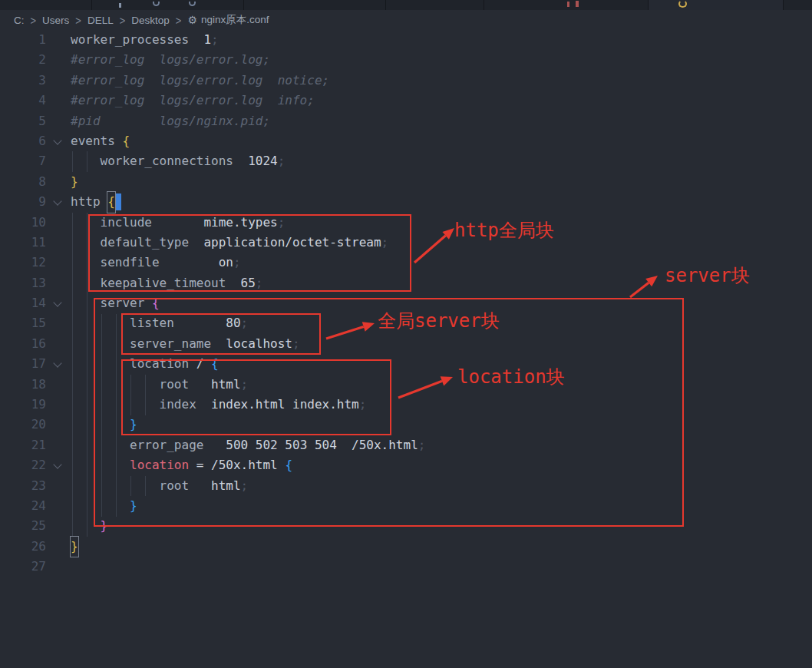 The image size is (812, 668). What do you see at coordinates (213, 223) in the screenshot?
I see `code-line-10: 10 include mime.types;` at bounding box center [213, 223].